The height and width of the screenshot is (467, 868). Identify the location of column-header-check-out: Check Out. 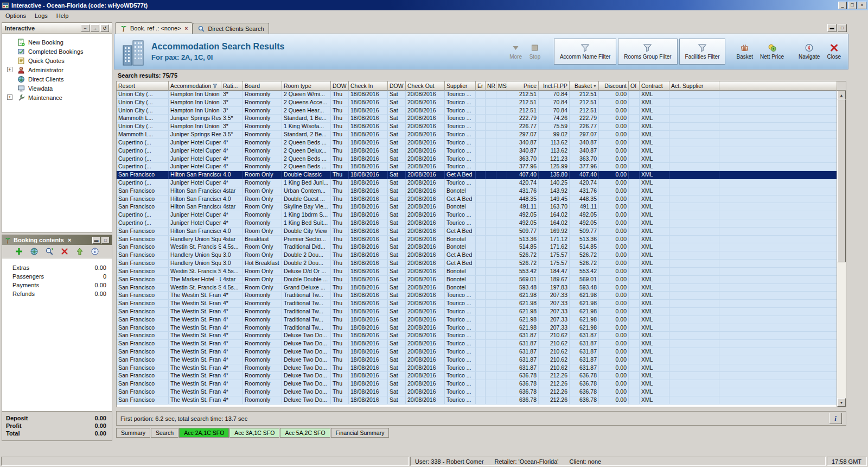
(425, 86).